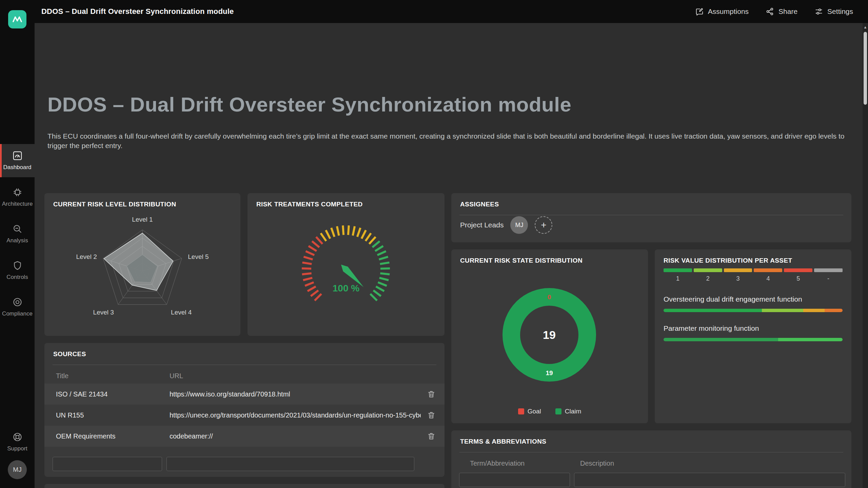 The width and height of the screenshot is (868, 488). Describe the element at coordinates (770, 12) in the screenshot. I see `share-icon` at that location.